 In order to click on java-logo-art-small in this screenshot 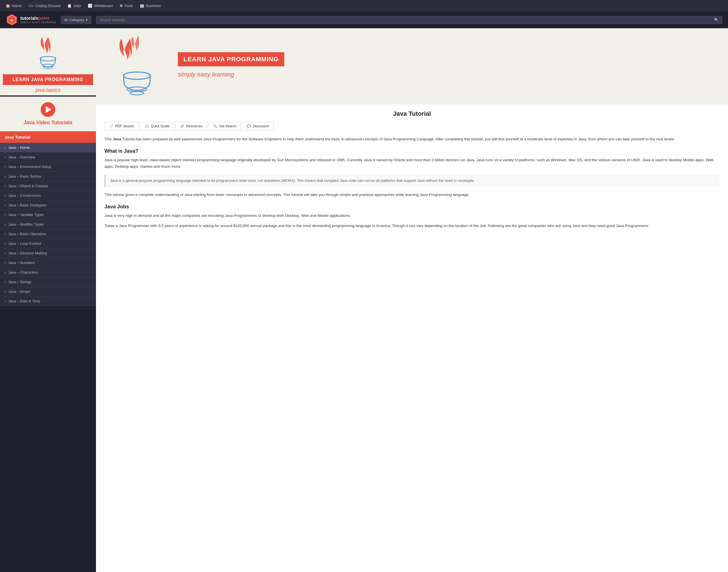, I will do `click(48, 52)`.